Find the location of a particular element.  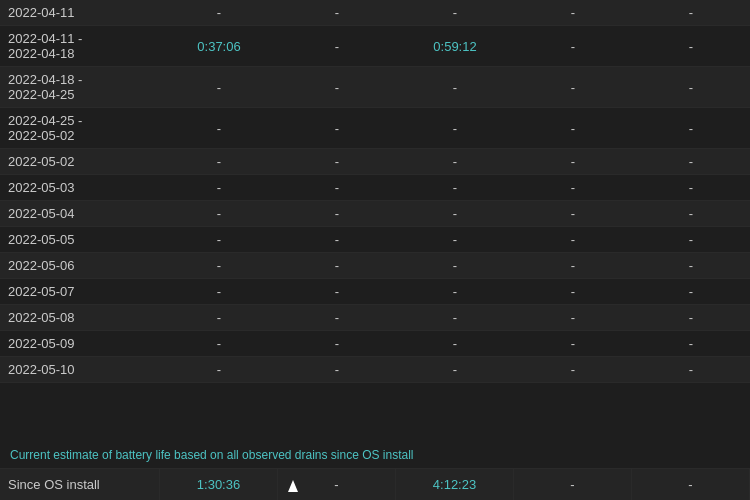

table-row: 2022-05-06----- is located at coordinates (375, 266).